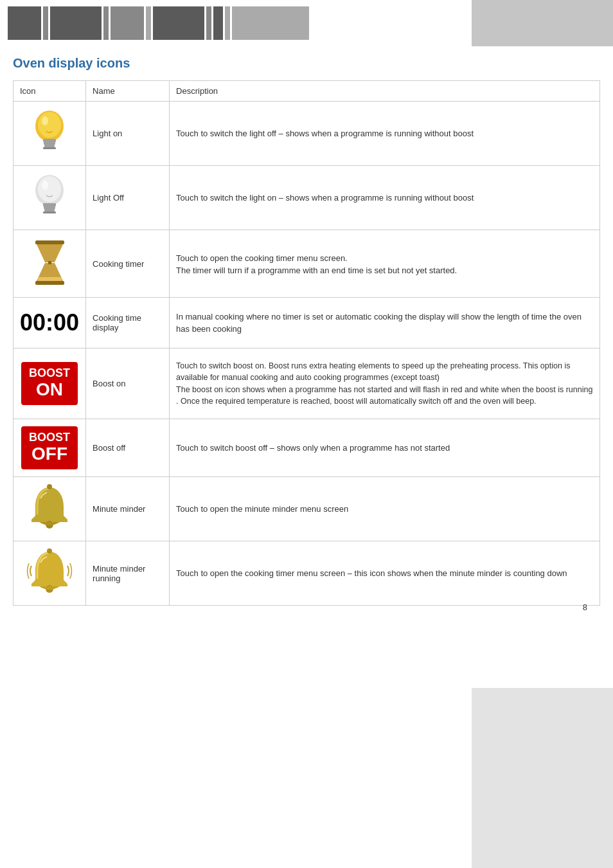 The image size is (613, 868). Describe the element at coordinates (307, 448) in the screenshot. I see `table-row: BOOST OFF Boost off Touch to switch boos…` at that location.